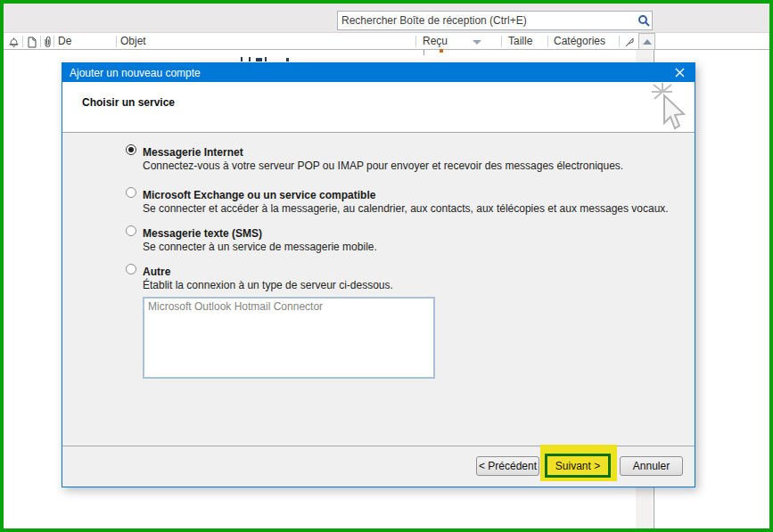  I want to click on scroll-up-icon, so click(647, 42).